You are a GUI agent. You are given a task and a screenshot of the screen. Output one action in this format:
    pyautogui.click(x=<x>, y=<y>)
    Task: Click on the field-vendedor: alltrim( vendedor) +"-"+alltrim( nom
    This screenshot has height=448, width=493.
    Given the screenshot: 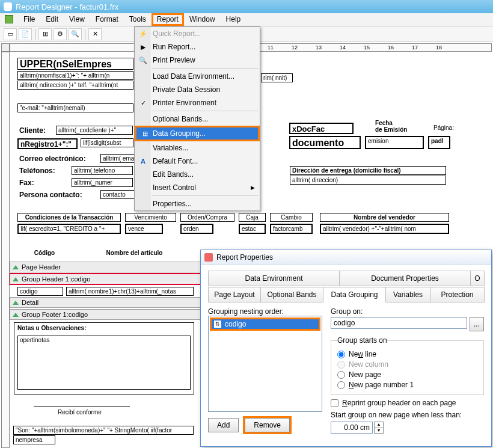 What is the action you would take?
    pyautogui.click(x=385, y=229)
    